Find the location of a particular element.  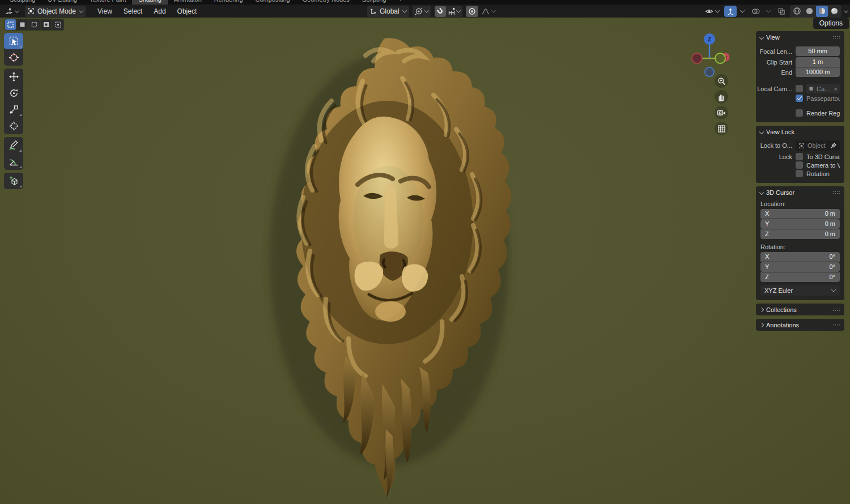

cursor-3d-icon is located at coordinates (14, 58).